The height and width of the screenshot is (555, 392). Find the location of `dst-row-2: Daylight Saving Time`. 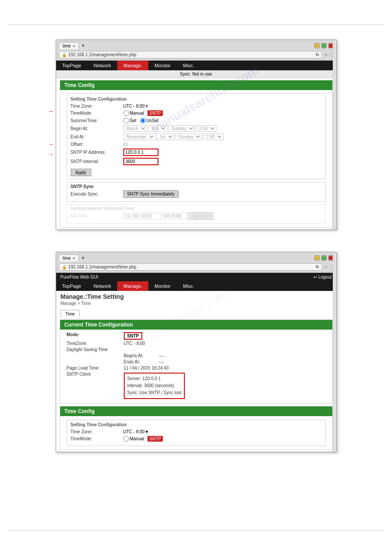

dst-row-2: Daylight Saving Time is located at coordinates (196, 350).